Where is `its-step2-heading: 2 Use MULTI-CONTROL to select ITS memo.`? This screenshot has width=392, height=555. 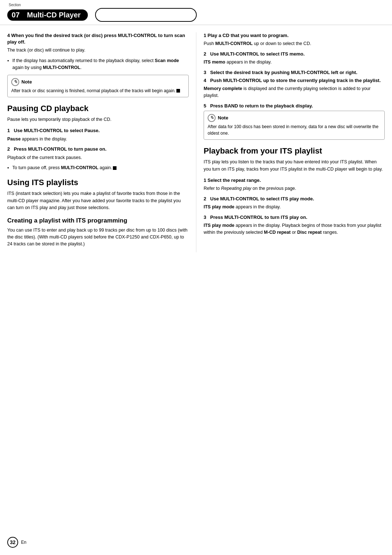
its-step2-heading: 2 Use MULTI-CONTROL to select ITS memo. is located at coordinates (294, 54).